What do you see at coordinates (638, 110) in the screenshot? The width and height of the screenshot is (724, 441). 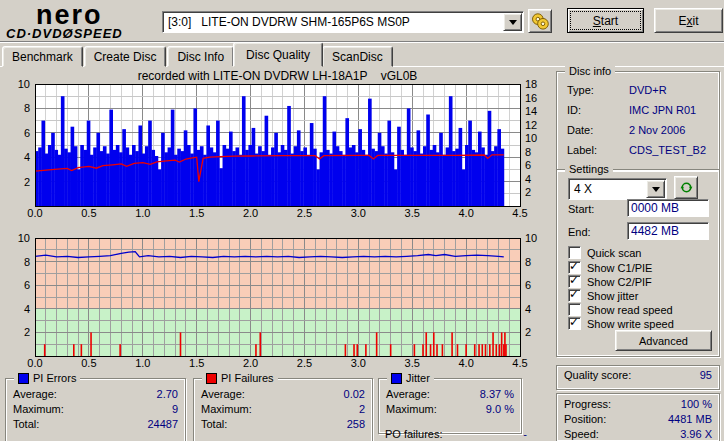 I see `disc-info-row: ID:IMC JPN R01` at bounding box center [638, 110].